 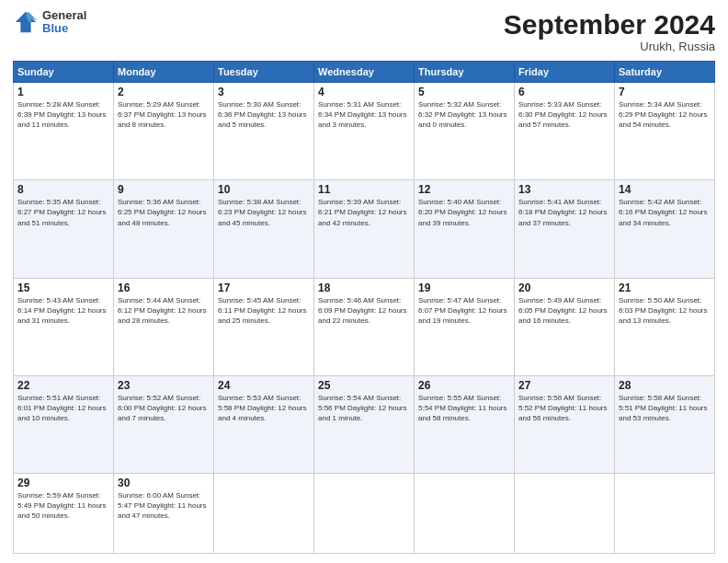 I want to click on day-number: 7, so click(x=665, y=92).